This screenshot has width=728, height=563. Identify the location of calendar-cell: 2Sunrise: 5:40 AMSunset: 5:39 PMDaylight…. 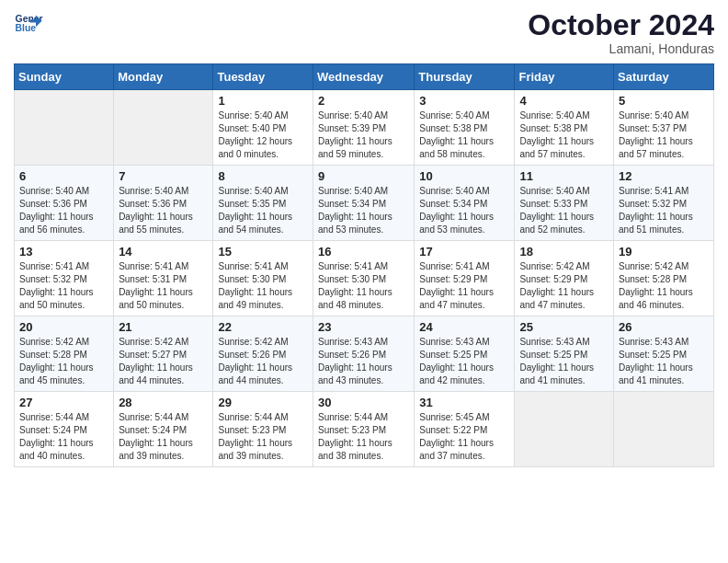
(364, 128).